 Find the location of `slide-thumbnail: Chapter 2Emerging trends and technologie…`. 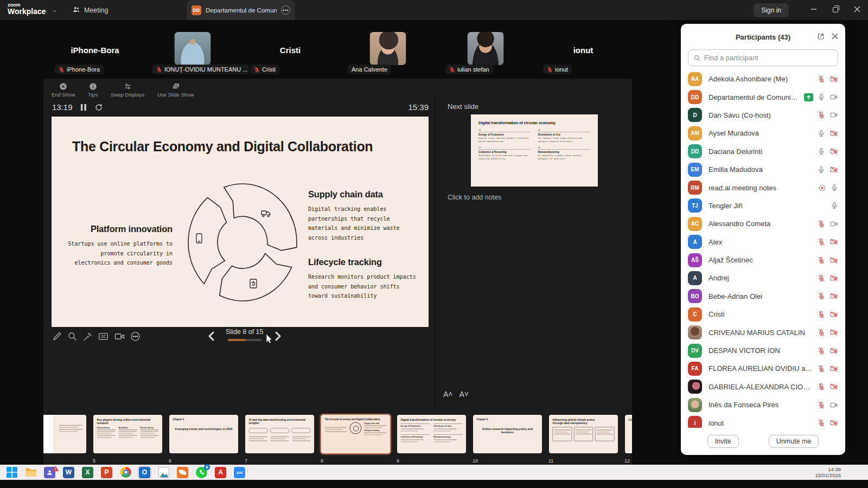

slide-thumbnail: Chapter 2Emerging trends and technologie… is located at coordinates (204, 434).